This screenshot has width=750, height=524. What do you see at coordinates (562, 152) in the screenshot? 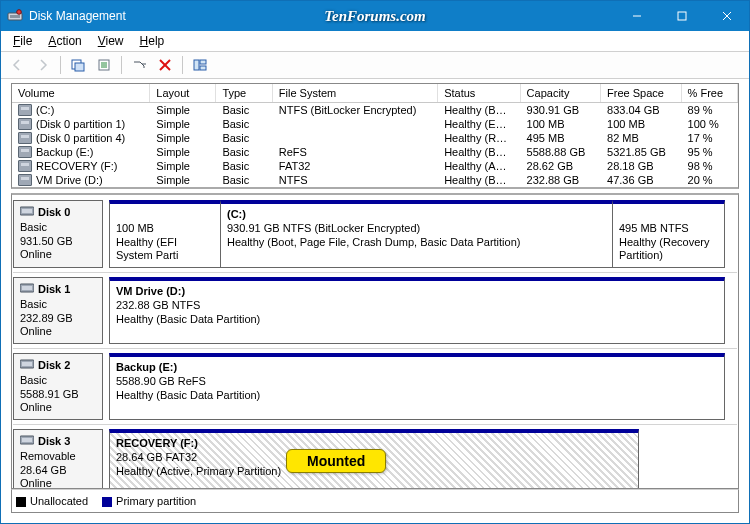
I see `volume-capacity: 5588.88 GB` at bounding box center [562, 152].